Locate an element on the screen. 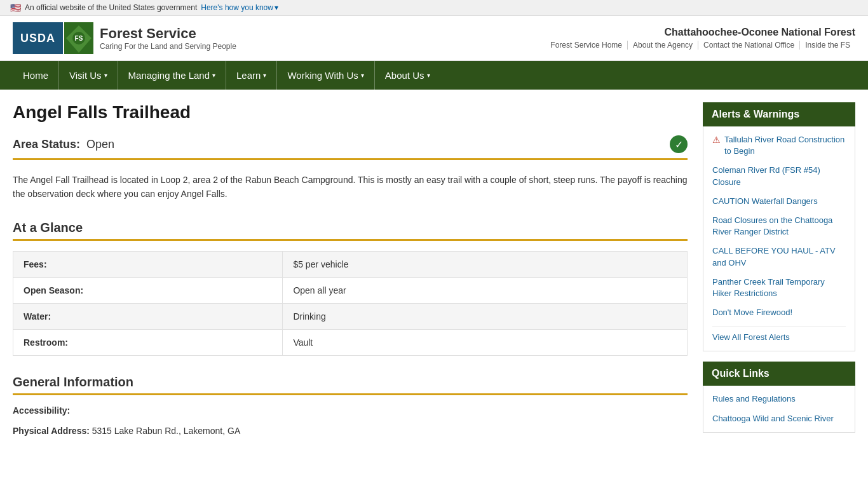  nav-item-visit: Visit Us ▾ is located at coordinates (88, 75).